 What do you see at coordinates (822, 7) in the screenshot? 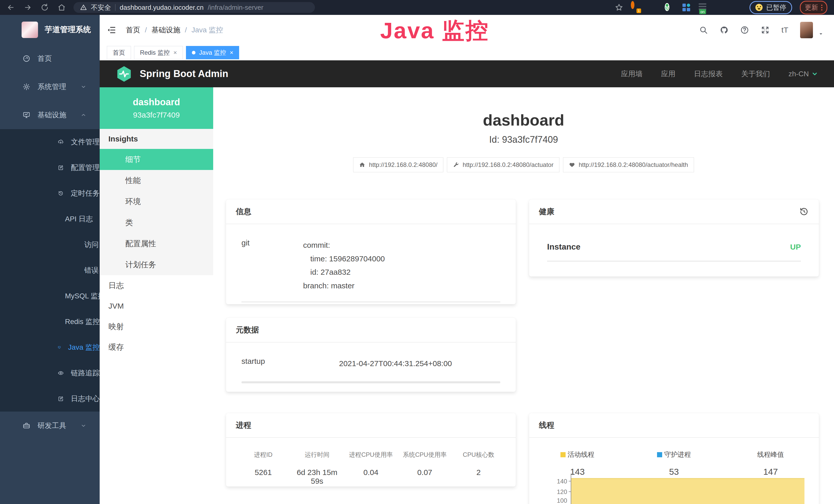
I see `browser-menu-icon` at bounding box center [822, 7].